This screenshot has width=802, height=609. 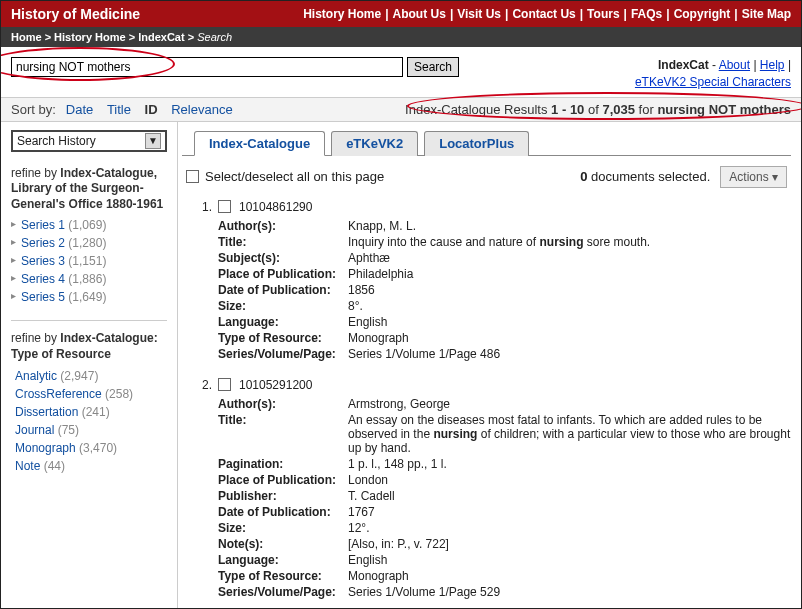 I want to click on field-value: Inquiry into the cause and nature of nur…, so click(x=570, y=242).